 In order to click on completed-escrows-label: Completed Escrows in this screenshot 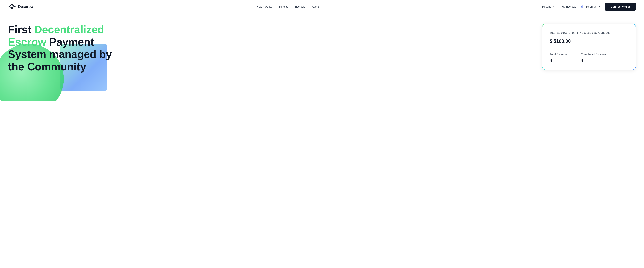, I will do `click(594, 55)`.